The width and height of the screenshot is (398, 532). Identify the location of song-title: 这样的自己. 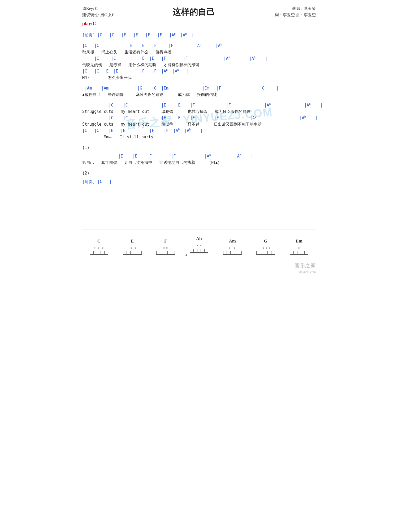
(194, 12).